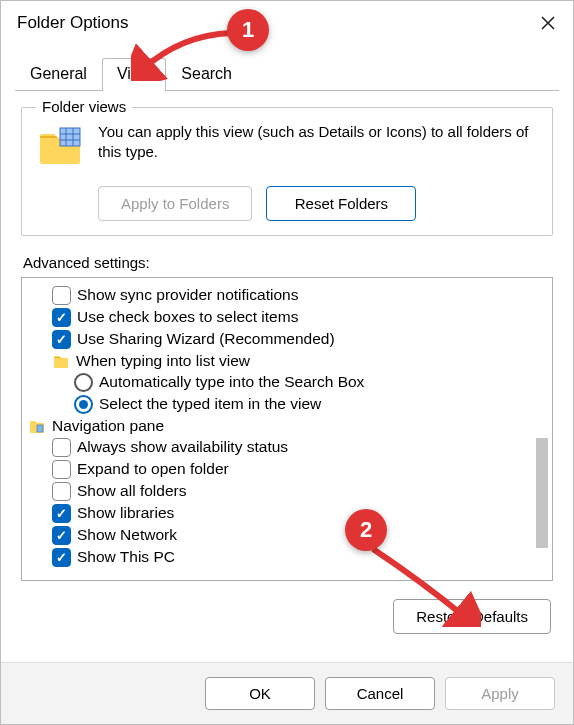 This screenshot has width=574, height=725. I want to click on tab-strip: General View Search, so click(287, 68).